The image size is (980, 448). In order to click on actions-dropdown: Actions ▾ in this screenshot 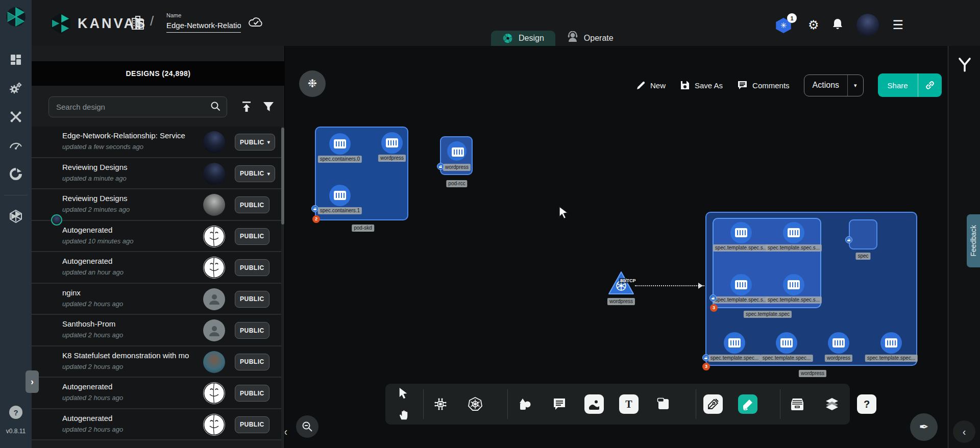, I will do `click(834, 86)`.